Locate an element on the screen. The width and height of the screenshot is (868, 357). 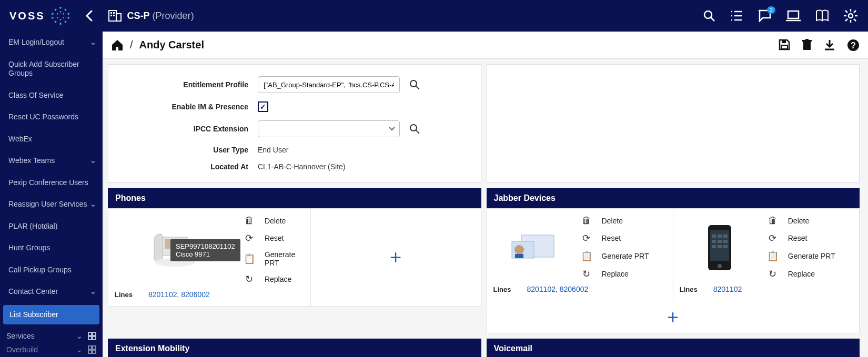
sidebar-item-contact-center: Contact Center⌄ is located at coordinates (52, 292).